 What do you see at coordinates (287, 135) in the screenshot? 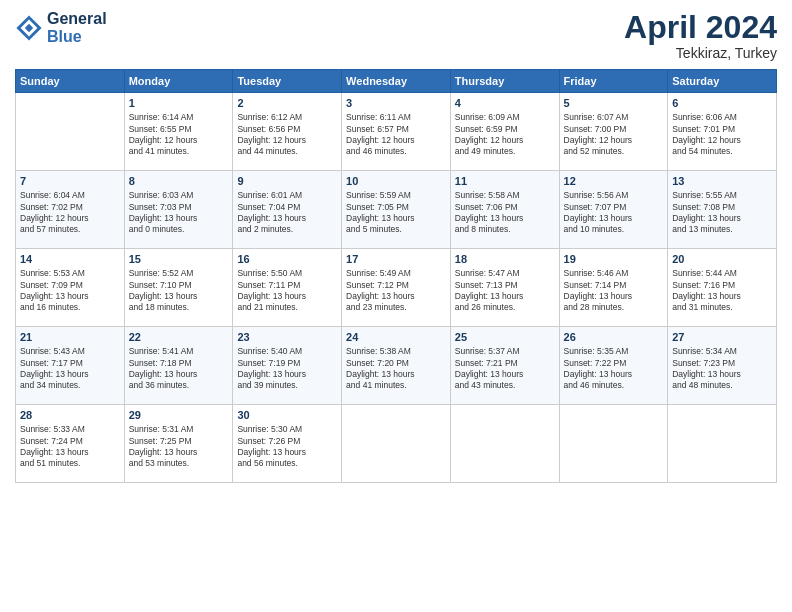
I see `cell-info: Sunrise: 6:12 AM Sunset: 6:56 PM Dayligh…` at bounding box center [287, 135].